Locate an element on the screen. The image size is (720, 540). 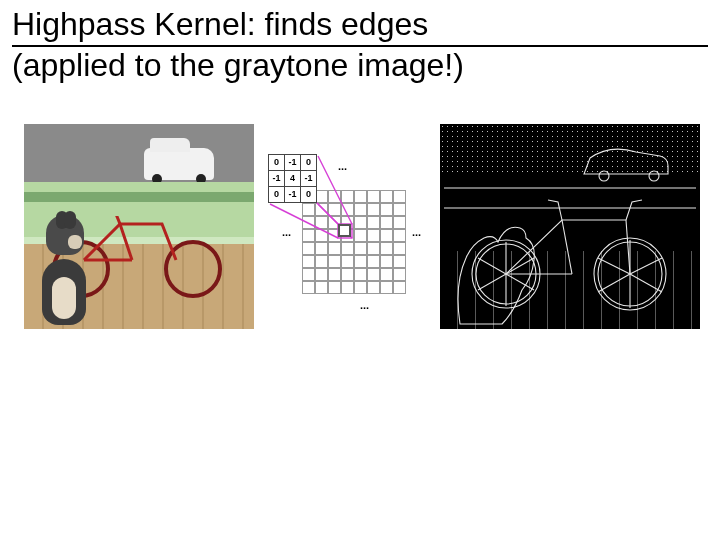
parked-car is located at coordinates (179, 164).